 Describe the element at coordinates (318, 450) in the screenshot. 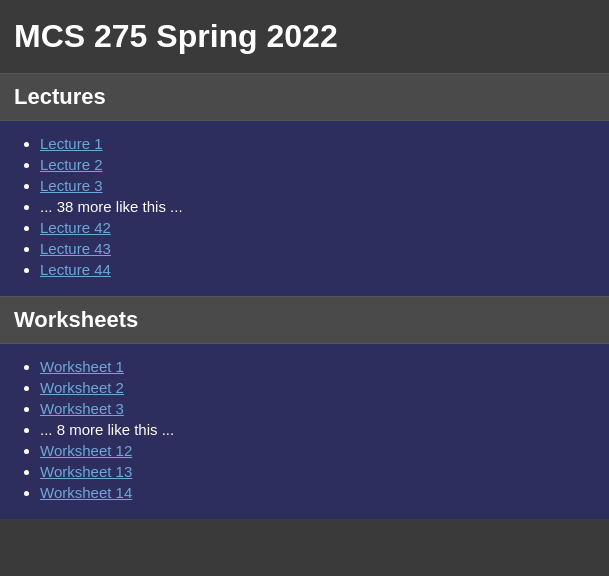

I see `list-item: Worksheet 12` at that location.